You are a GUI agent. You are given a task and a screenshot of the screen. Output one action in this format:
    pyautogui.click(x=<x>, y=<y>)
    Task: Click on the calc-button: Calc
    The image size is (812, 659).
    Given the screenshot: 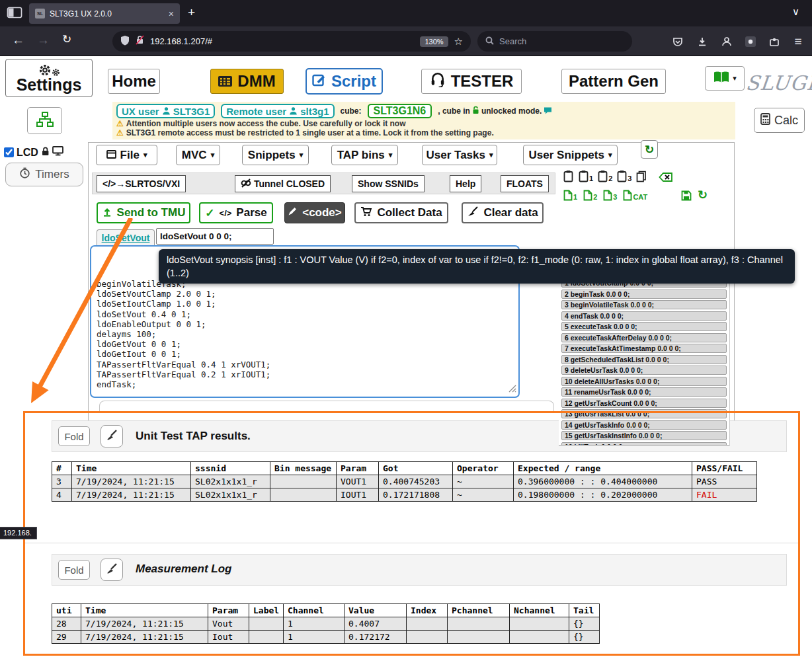 What is the action you would take?
    pyautogui.click(x=779, y=120)
    